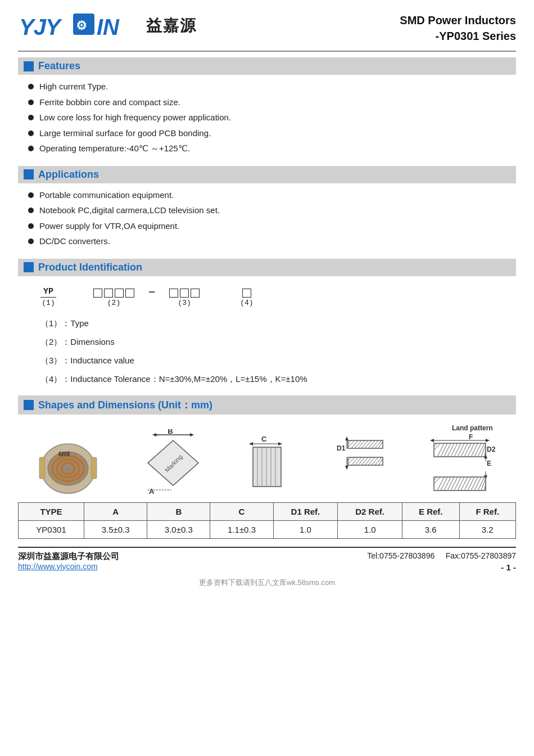 Image resolution: width=534 pixels, height=756 pixels. What do you see at coordinates (272, 242) in the screenshot?
I see `list-item: DC/DC converters.` at bounding box center [272, 242].